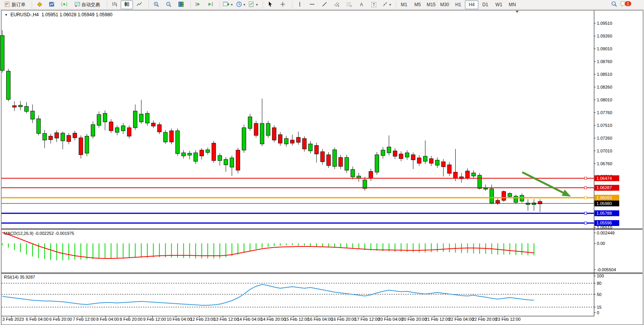 This screenshot has width=644, height=325. Describe the element at coordinates (39, 233) in the screenshot. I see `macd-indicator-label: MACD(12,26,9) -0.002252 -0.001975` at that location.